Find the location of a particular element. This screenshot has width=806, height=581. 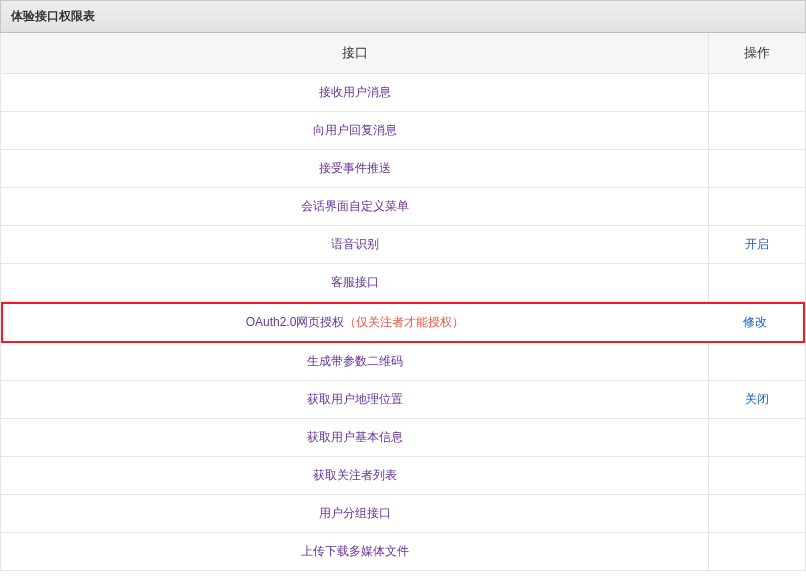

interface-link: 获取用户地理位置 is located at coordinates (355, 399).